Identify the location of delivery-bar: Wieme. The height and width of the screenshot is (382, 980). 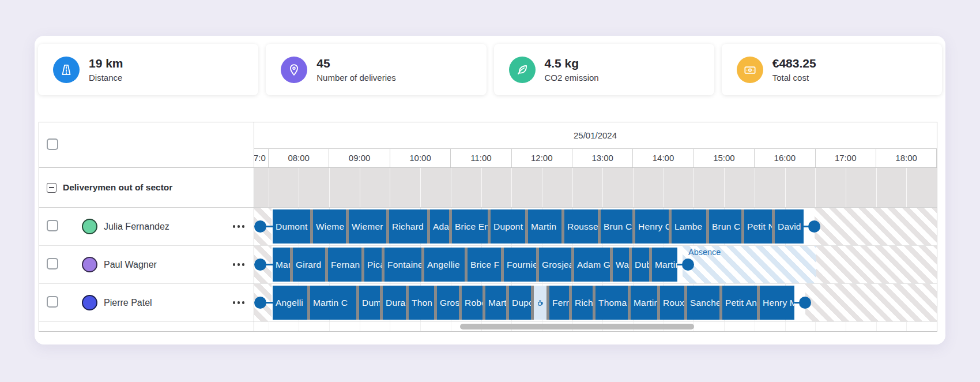
(330, 226).